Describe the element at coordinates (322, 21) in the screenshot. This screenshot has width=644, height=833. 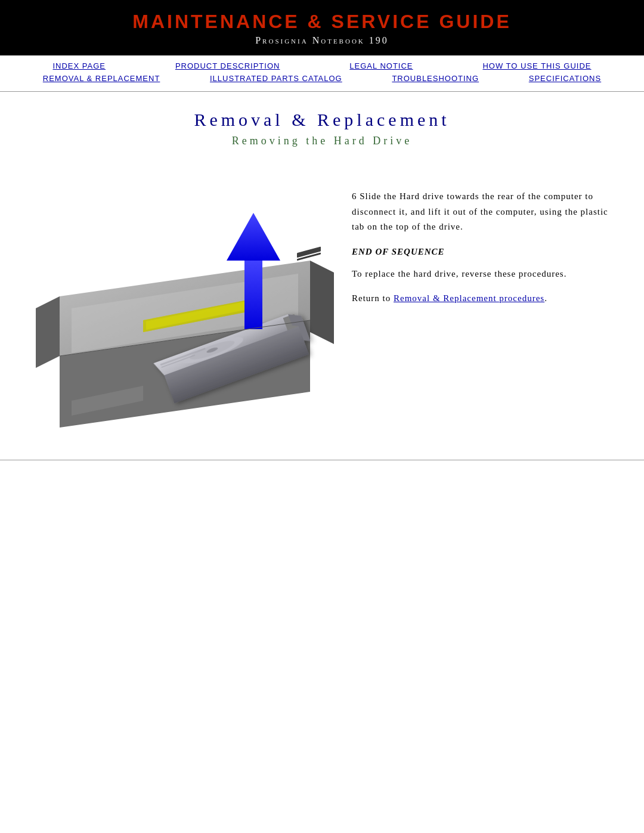
I see `header-title: MAINTENANCE & SERVICE GUIDE` at that location.